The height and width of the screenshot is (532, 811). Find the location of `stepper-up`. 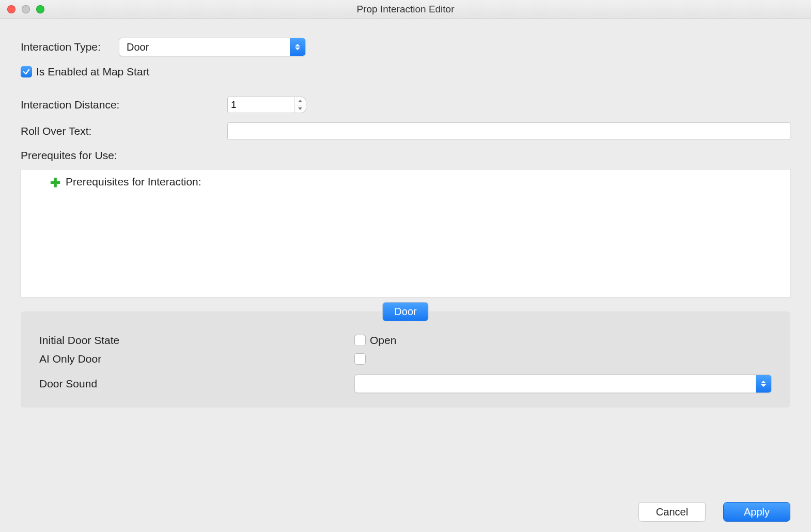

stepper-up is located at coordinates (300, 101).